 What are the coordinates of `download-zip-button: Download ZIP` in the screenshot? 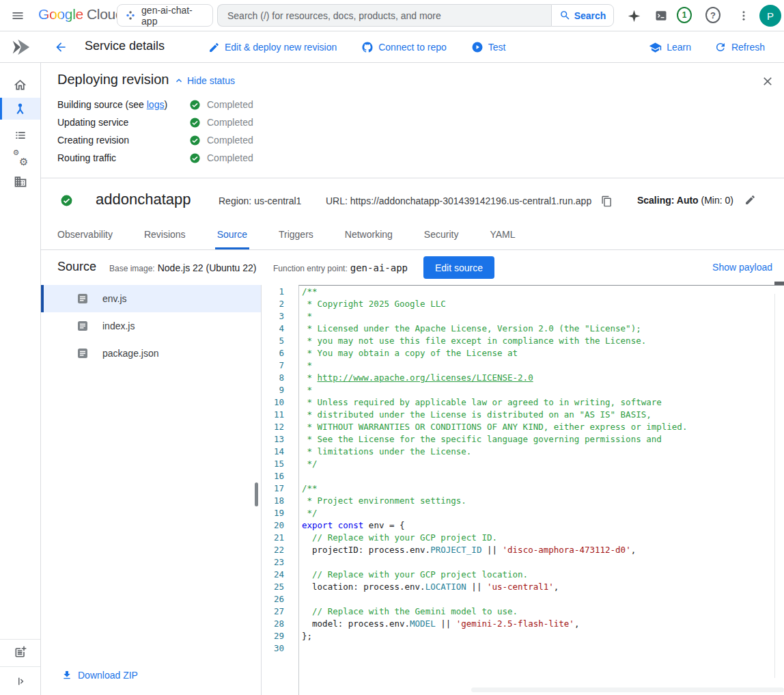 It's located at (100, 675).